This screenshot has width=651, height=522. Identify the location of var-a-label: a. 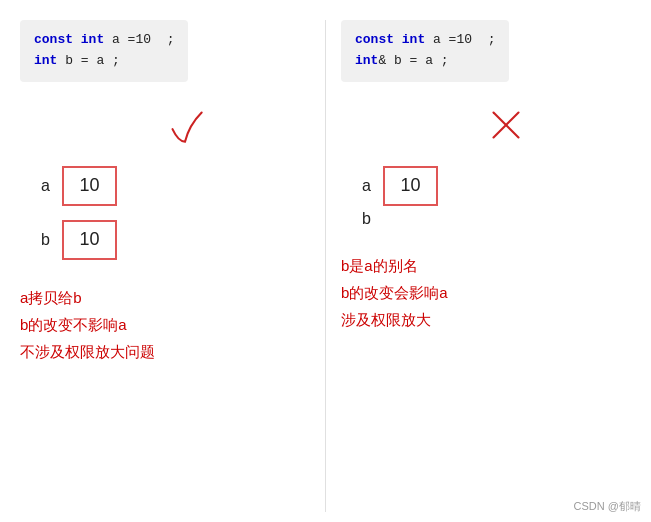
(40, 186).